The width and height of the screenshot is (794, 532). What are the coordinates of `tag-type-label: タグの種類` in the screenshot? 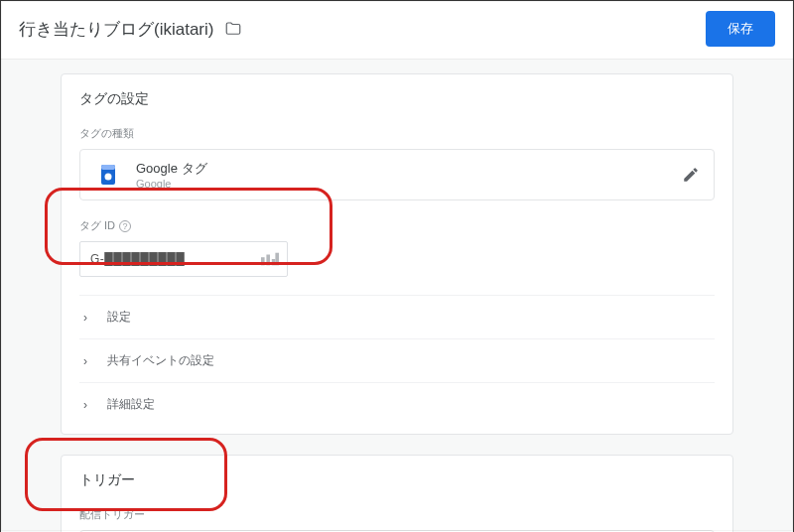 It's located at (397, 133).